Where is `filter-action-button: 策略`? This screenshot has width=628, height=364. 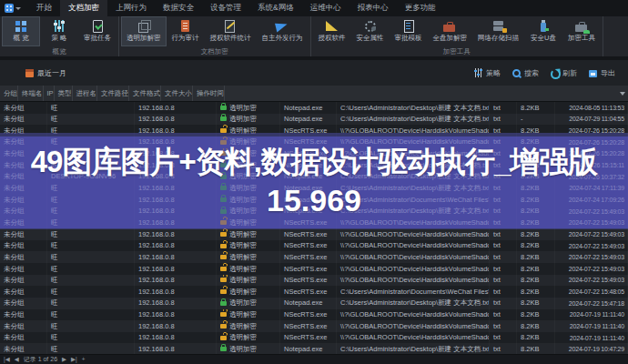 filter-action-button: 策略 is located at coordinates (487, 73).